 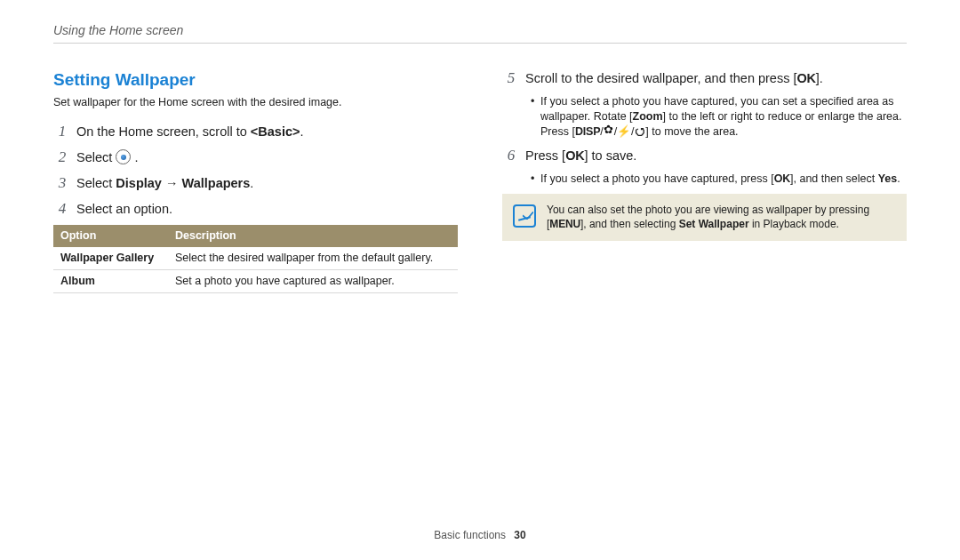 I want to click on step-list-right: 5 Scroll to the desired wallpaper, and t…, so click(x=704, y=78).